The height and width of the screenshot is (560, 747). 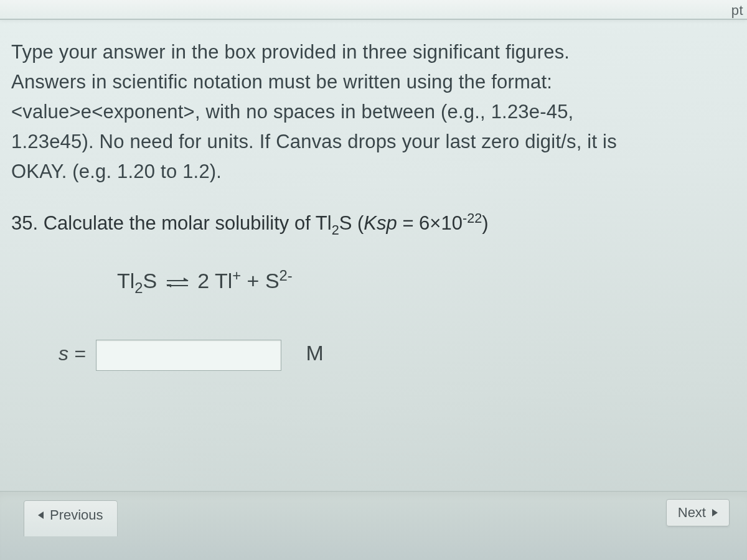 I want to click on eq-lhs-s: S, so click(x=151, y=281).